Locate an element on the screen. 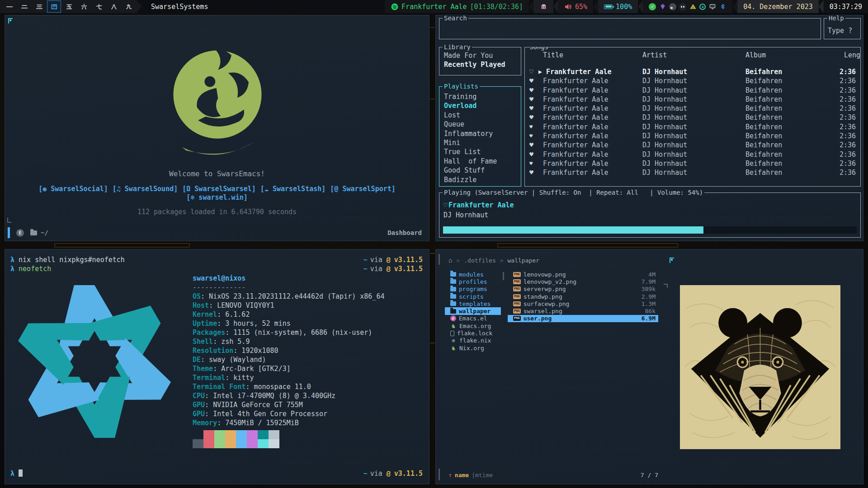  dashboard-link-swarselsound: [♫ SwarselSound] is located at coordinates (146, 189).